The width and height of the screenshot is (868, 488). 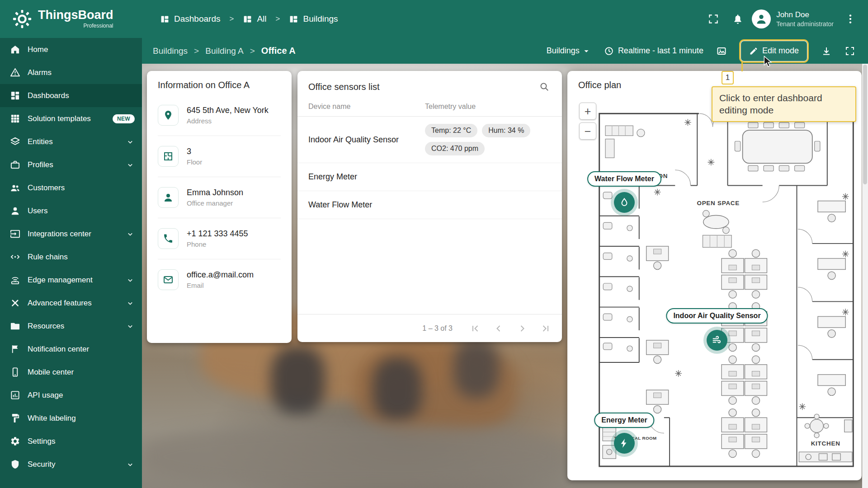 I want to click on sidebar-item-rule-chains: Rule chains, so click(x=71, y=257).